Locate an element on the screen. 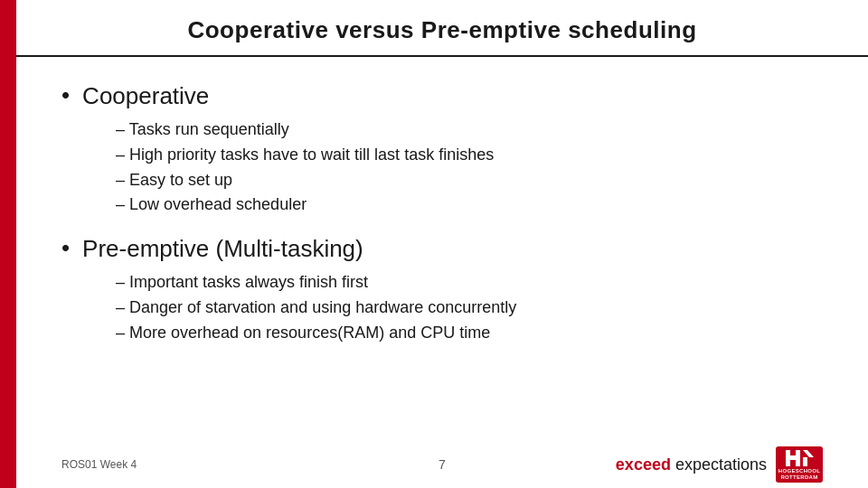 Image resolution: width=868 pixels, height=488 pixels. hs-logo-text: HOGESCHOOLROTTERDAM is located at coordinates (799, 474).